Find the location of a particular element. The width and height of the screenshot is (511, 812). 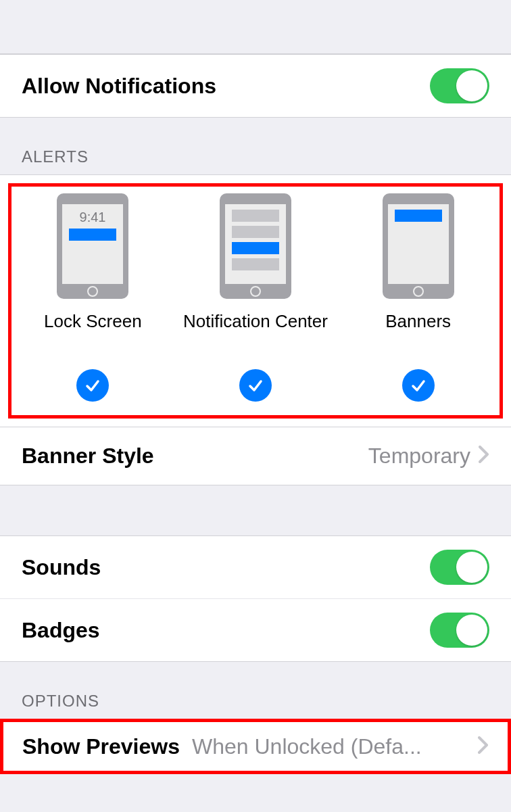

show-previews-row: Show Previews When Unlocked (Defa... is located at coordinates (256, 746).